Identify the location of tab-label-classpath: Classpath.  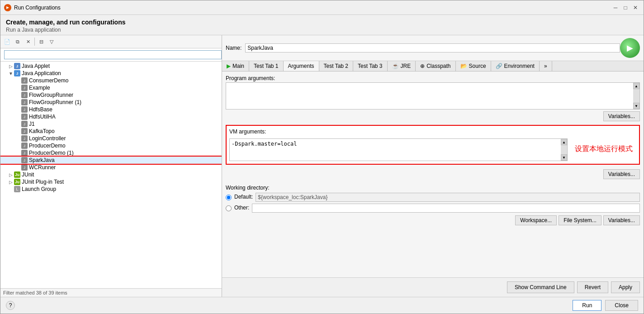
(439, 66).